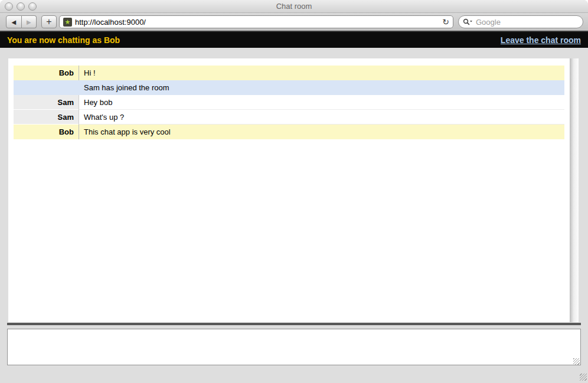 The height and width of the screenshot is (383, 588). What do you see at coordinates (32, 6) in the screenshot?
I see `zoom-button` at bounding box center [32, 6].